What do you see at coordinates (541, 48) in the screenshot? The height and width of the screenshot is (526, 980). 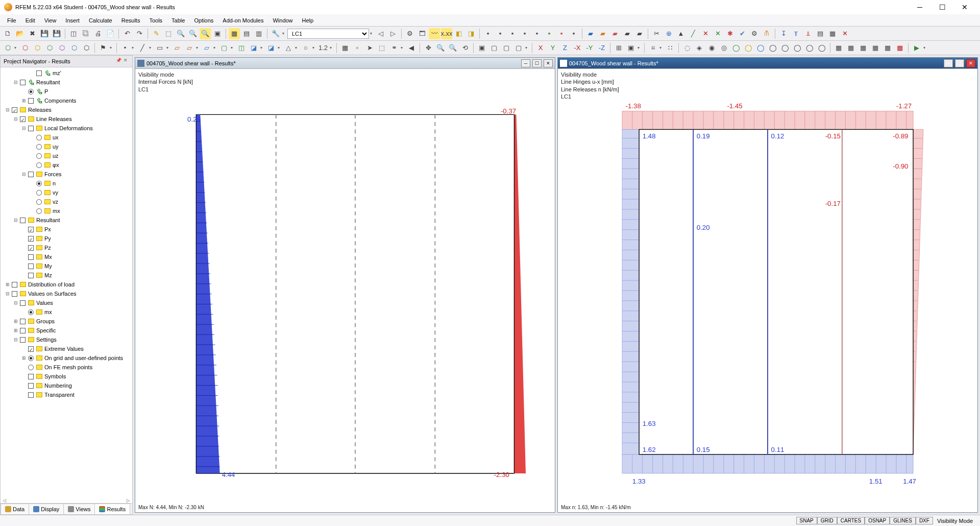 I see `axis-x-icon: X` at bounding box center [541, 48].